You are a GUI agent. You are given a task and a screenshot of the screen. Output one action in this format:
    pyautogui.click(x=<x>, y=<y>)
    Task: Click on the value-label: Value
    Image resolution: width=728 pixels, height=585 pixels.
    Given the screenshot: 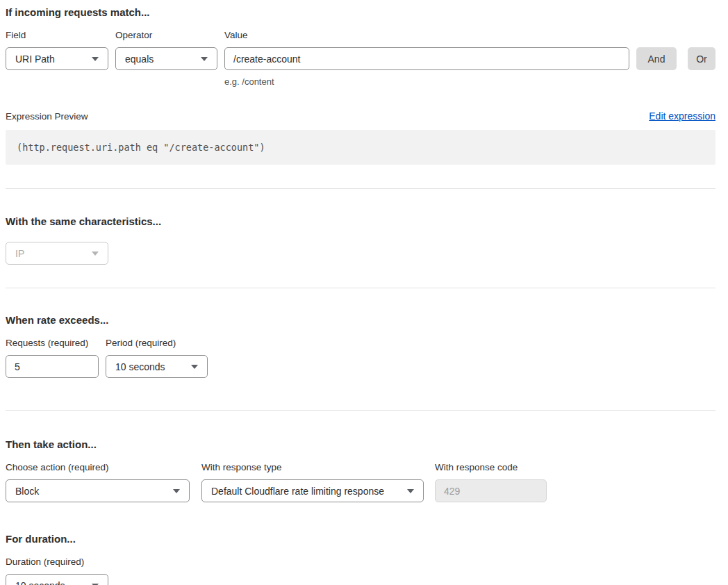 What is the action you would take?
    pyautogui.click(x=427, y=35)
    